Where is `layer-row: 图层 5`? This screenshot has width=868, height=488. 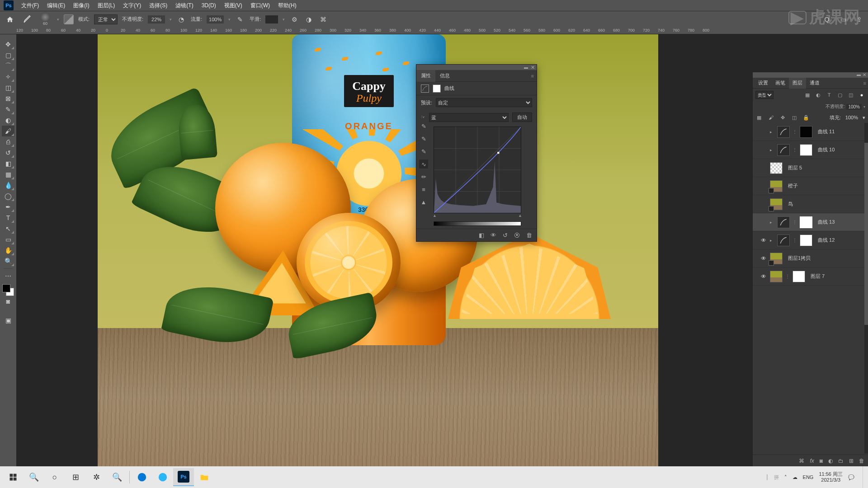 layer-row: 图层 5 is located at coordinates (808, 168).